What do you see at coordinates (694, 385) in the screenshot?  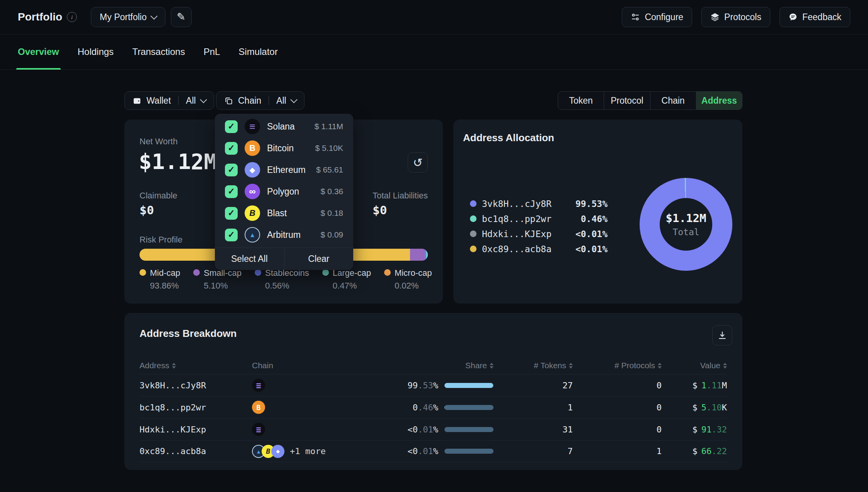 I see `row-value: $1.11M` at bounding box center [694, 385].